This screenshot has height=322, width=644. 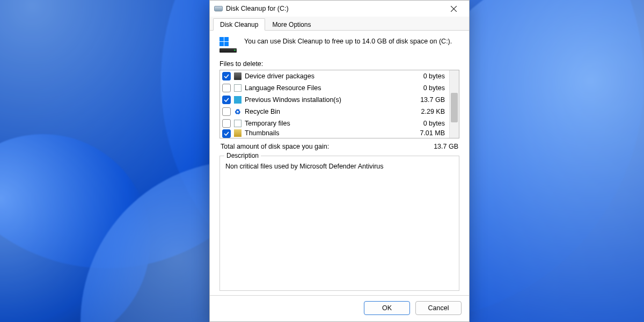 What do you see at coordinates (454, 104) in the screenshot?
I see `scrollbar` at bounding box center [454, 104].